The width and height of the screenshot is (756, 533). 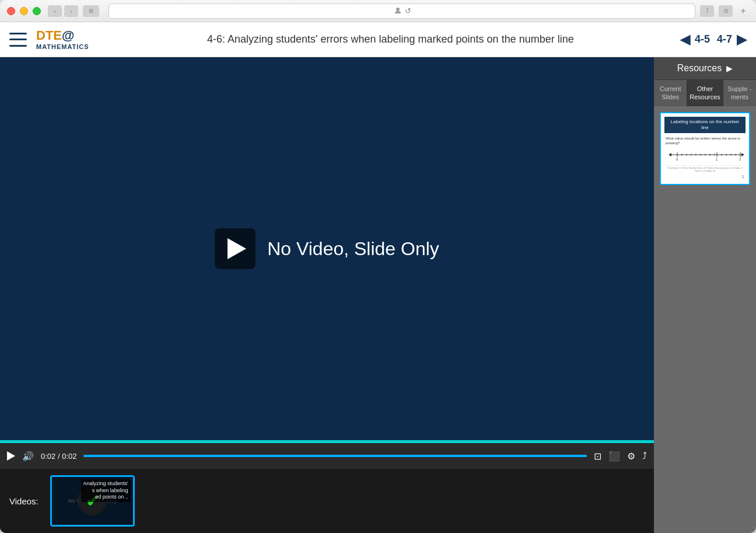 I want to click on address-bar: ↺, so click(x=402, y=11).